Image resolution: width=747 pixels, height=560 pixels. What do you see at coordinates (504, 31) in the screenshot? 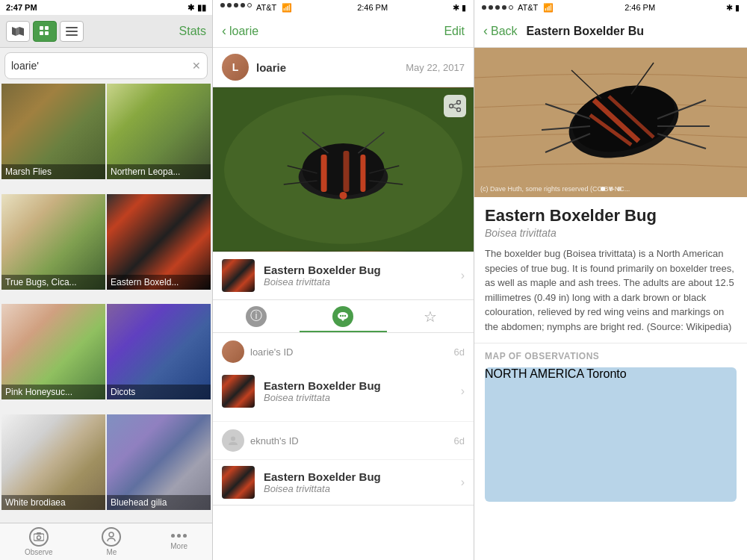
I see `back-label-right: Back` at bounding box center [504, 31].